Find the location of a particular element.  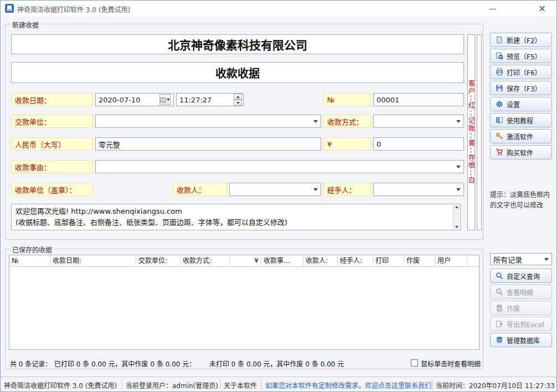

payer-combobox is located at coordinates (208, 121).